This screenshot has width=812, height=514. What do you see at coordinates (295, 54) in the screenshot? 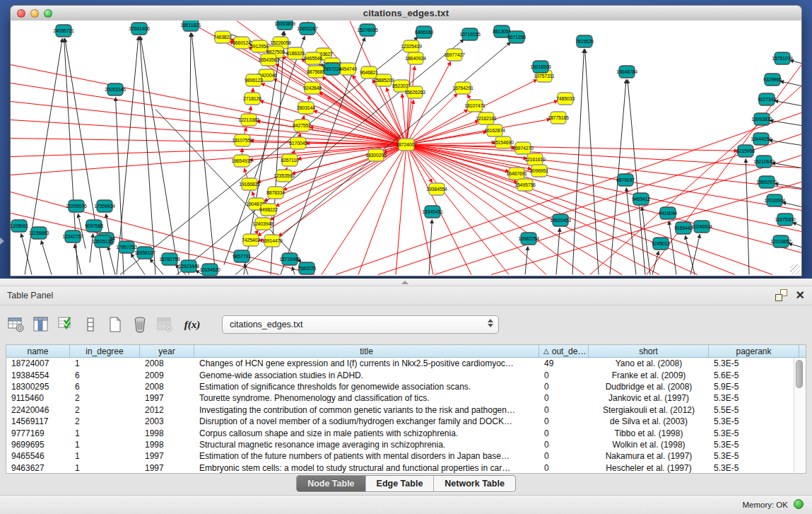
I see `network-node: 8186328` at bounding box center [295, 54].